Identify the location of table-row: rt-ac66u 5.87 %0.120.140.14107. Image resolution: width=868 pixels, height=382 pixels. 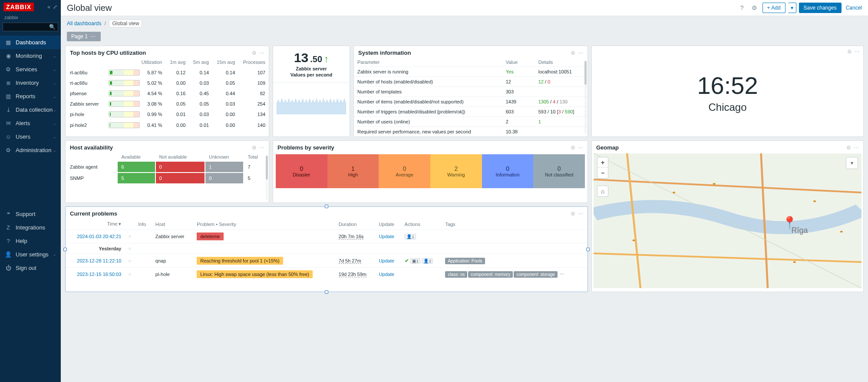
(167, 73).